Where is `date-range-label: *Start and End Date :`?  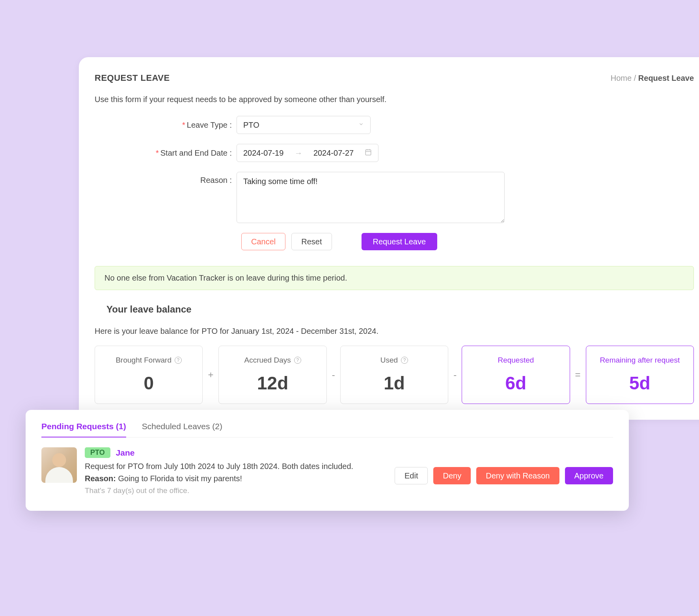 date-range-label: *Start and End Date : is located at coordinates (166, 153).